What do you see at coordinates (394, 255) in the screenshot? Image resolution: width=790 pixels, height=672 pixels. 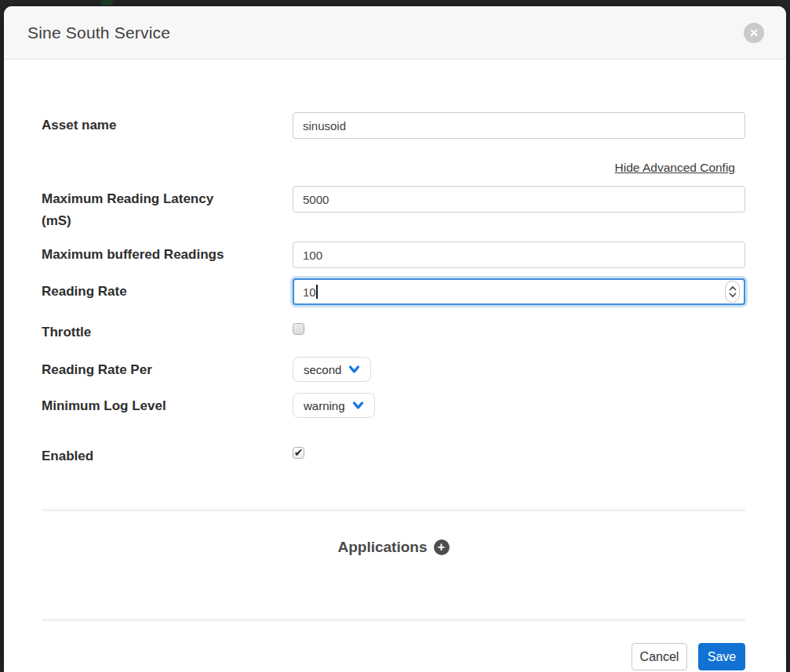 I see `max-buffered-readings-row: Maximum buffered Readings` at bounding box center [394, 255].